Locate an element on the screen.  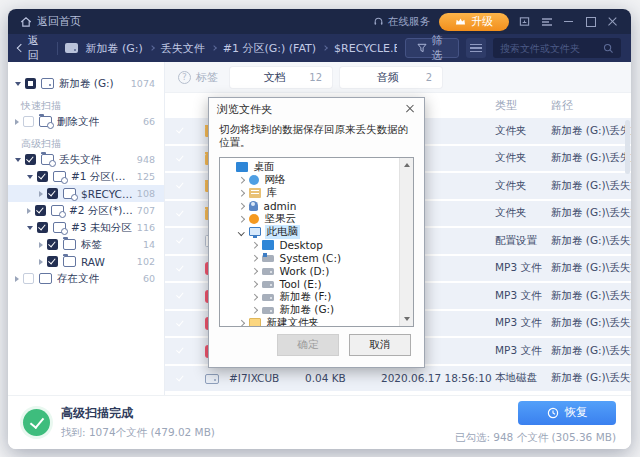
upgrade-button: 升级 is located at coordinates (474, 22).